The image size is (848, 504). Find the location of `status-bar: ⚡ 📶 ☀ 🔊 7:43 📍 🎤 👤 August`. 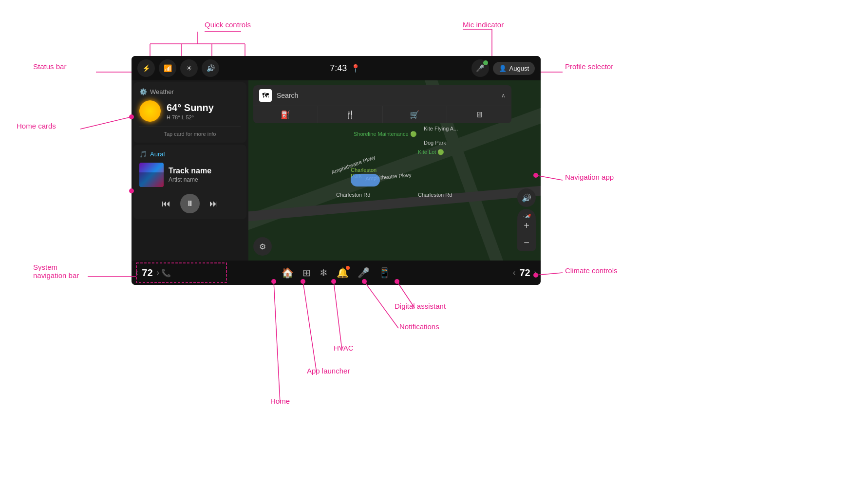

status-bar: ⚡ 📶 ☀ 🔊 7:43 📍 🎤 👤 August is located at coordinates (336, 68).